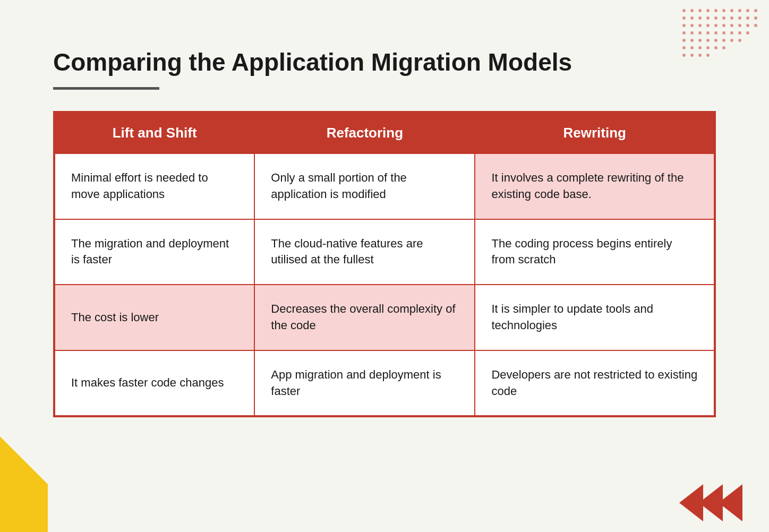 This screenshot has width=769, height=532. What do you see at coordinates (24, 484) in the screenshot?
I see `triangle-decoration` at bounding box center [24, 484].